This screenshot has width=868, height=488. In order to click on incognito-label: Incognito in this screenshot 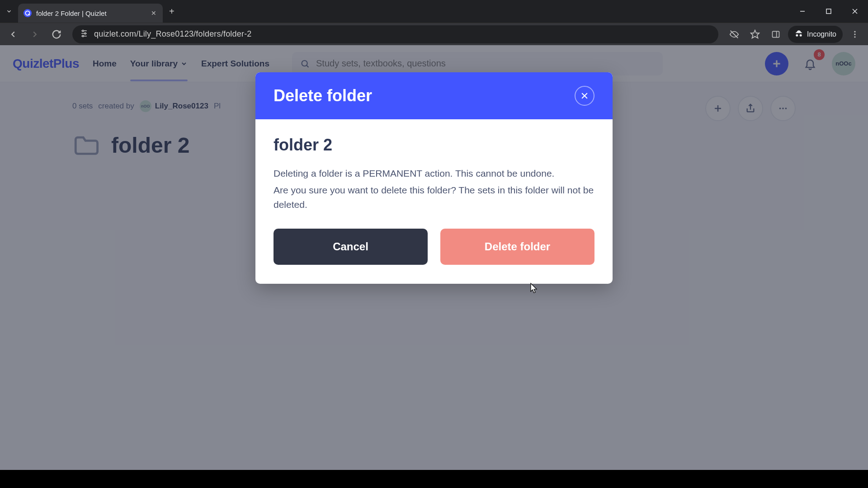, I will do `click(822, 34)`.